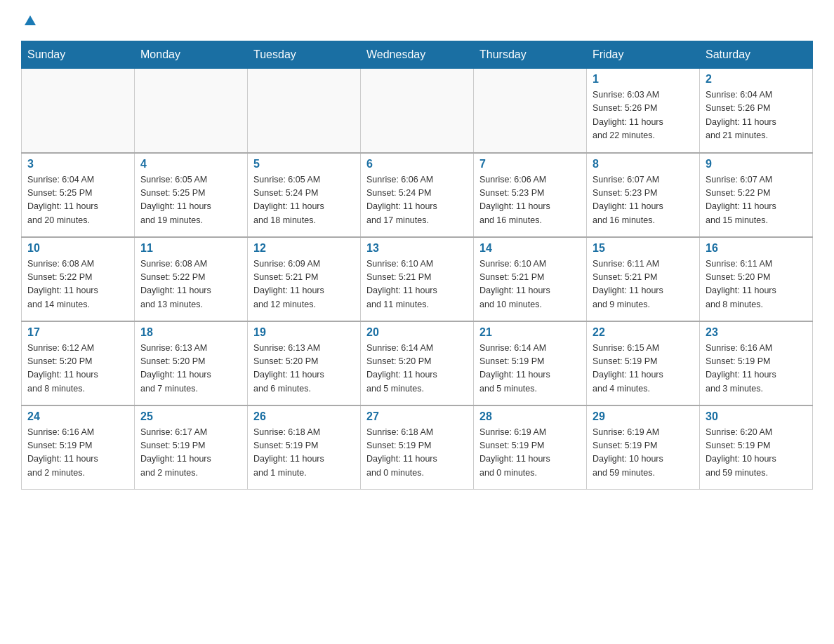 This screenshot has height=644, width=834. I want to click on calendar-cell: 27Sunrise: 6:18 AMSunset: 5:19 PMDayligh…, so click(417, 448).